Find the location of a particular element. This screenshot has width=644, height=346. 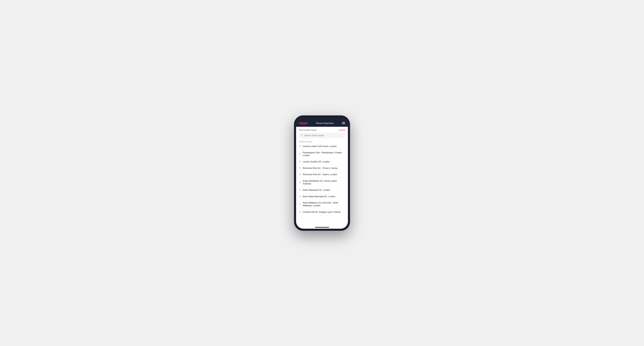

status-bar is located at coordinates (322, 119).